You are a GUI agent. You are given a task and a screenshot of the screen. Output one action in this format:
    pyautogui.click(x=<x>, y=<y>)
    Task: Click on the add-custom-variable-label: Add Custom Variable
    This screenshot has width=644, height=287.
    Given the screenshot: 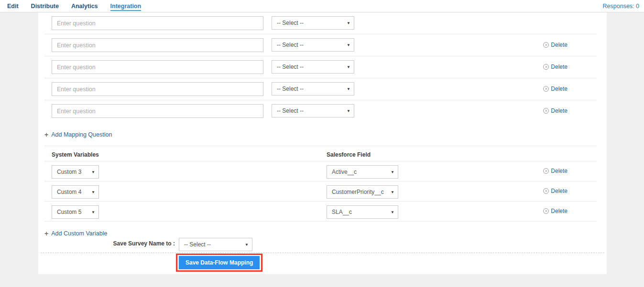 What is the action you would take?
    pyautogui.click(x=79, y=234)
    